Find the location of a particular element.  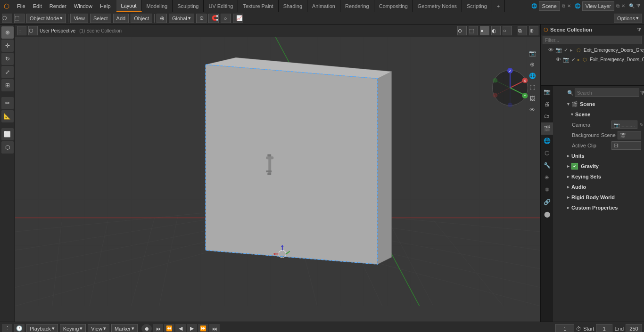

prop-filter-icon: ⧩ is located at coordinates (642, 93).